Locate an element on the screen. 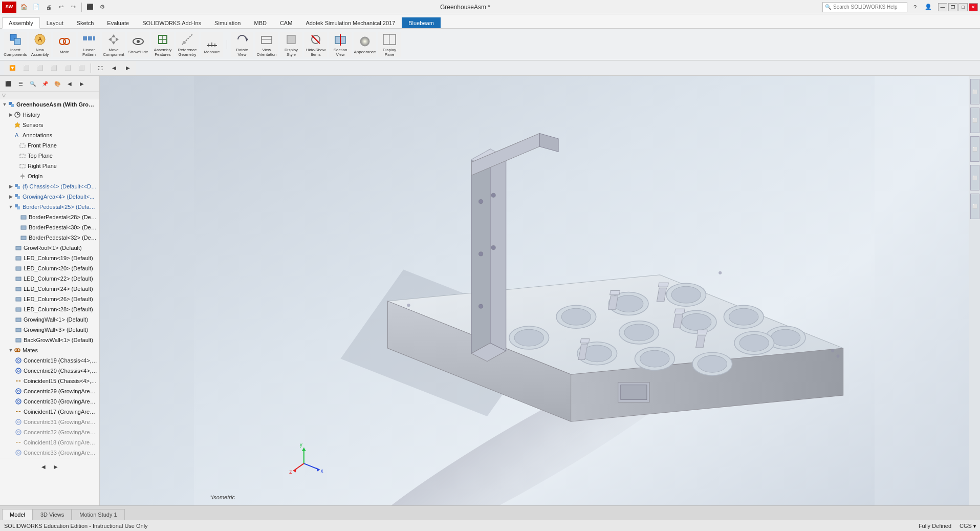 The image size is (980, 531). tab-cam: CAM is located at coordinates (286, 23).